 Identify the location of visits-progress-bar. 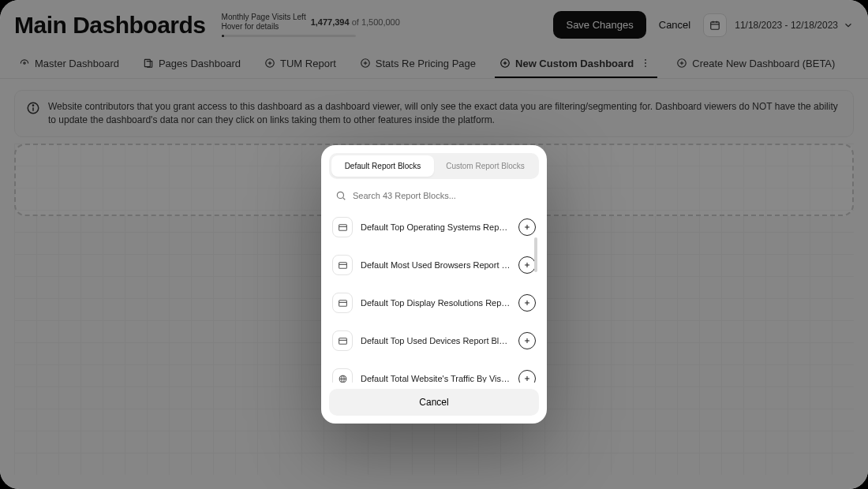
(289, 36).